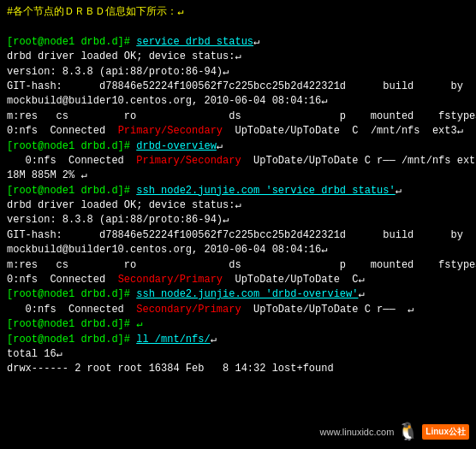 Image resolution: width=476 pixels, height=449 pixels. What do you see at coordinates (238, 294) in the screenshot?
I see `cmd-line-4: [root@node1 drbd.d]# ssh node2.junjie.co…` at bounding box center [238, 294].